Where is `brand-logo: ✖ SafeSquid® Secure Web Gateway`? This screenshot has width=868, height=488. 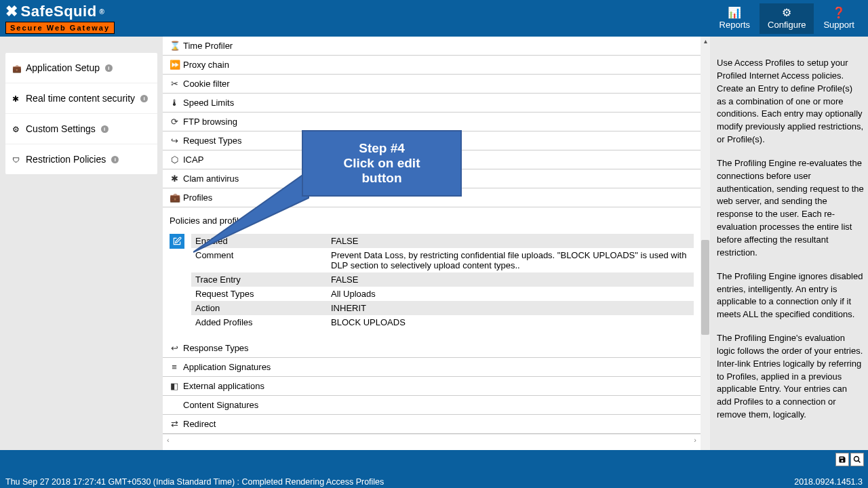
brand-logo: ✖ SafeSquid® Secure Web Gateway is located at coordinates (60, 18).